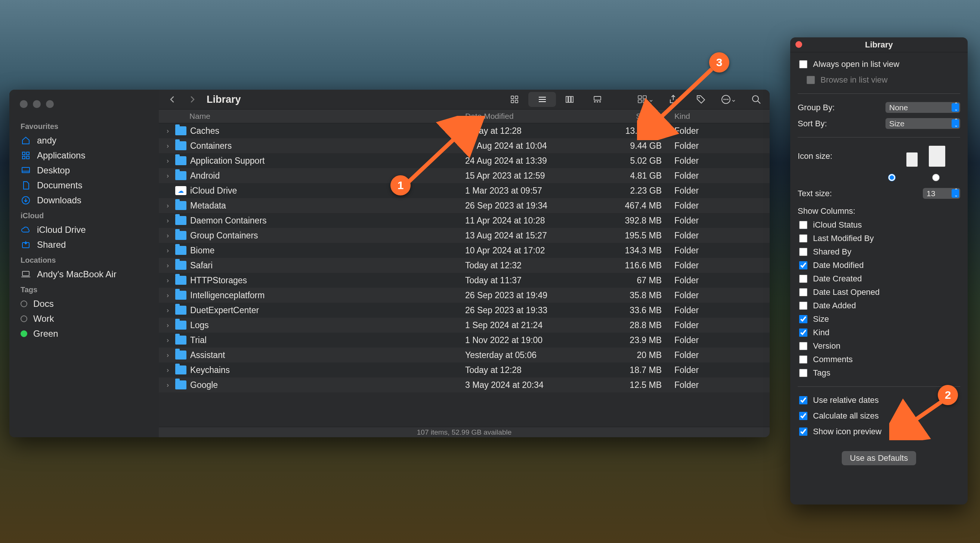  Describe the element at coordinates (172, 100) in the screenshot. I see `back-button` at that location.